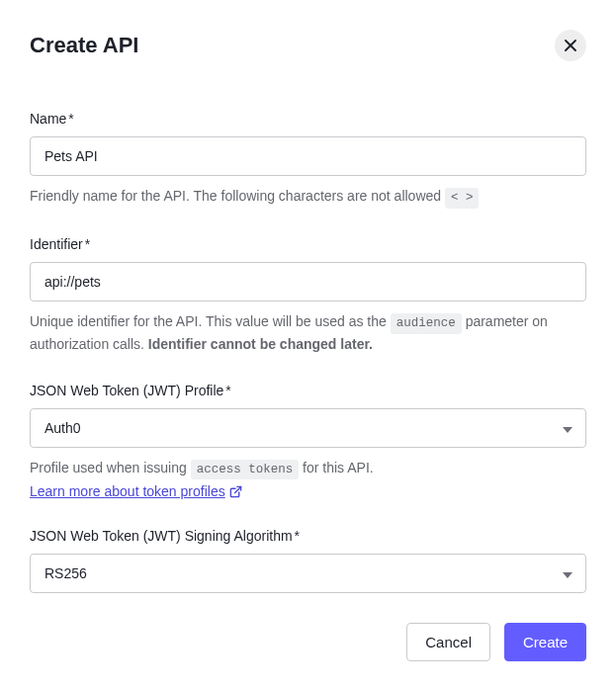 The width and height of the screenshot is (616, 690). Describe the element at coordinates (449, 643) in the screenshot. I see `cancel-button: Cancel` at that location.